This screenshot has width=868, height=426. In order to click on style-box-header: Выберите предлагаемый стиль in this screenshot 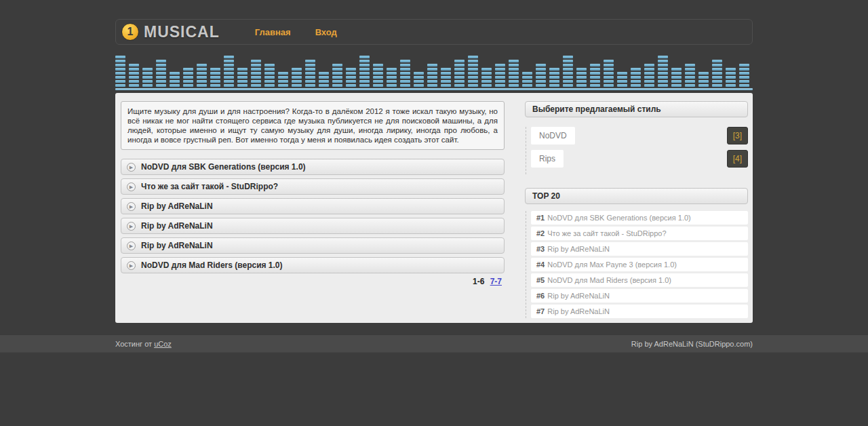, I will do `click(636, 109)`.